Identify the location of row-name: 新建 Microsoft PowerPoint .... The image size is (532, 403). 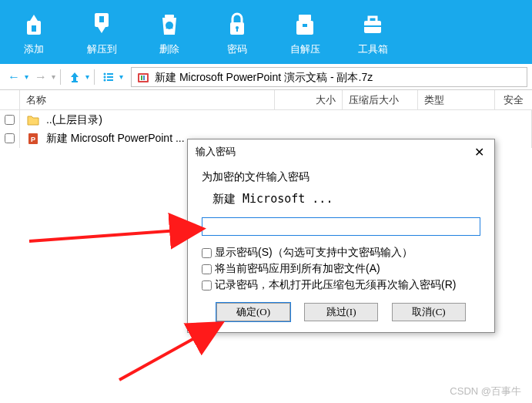
(115, 138).